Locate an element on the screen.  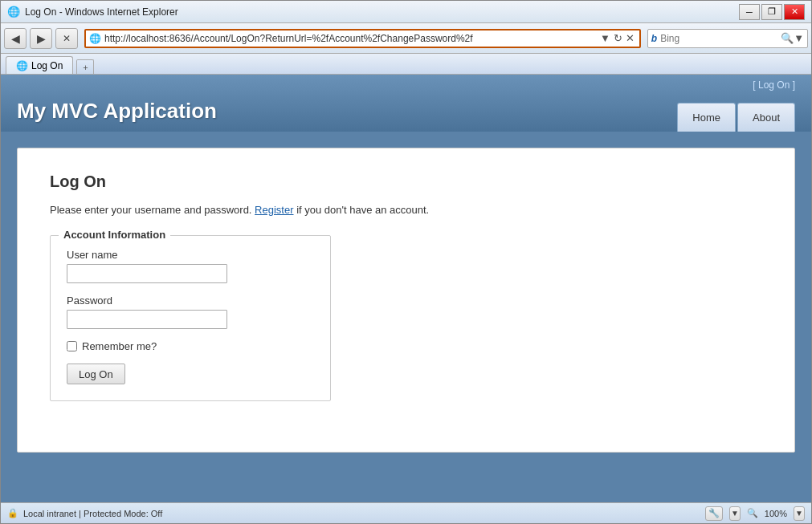
status-settings-button: 🔧 is located at coordinates (714, 514).